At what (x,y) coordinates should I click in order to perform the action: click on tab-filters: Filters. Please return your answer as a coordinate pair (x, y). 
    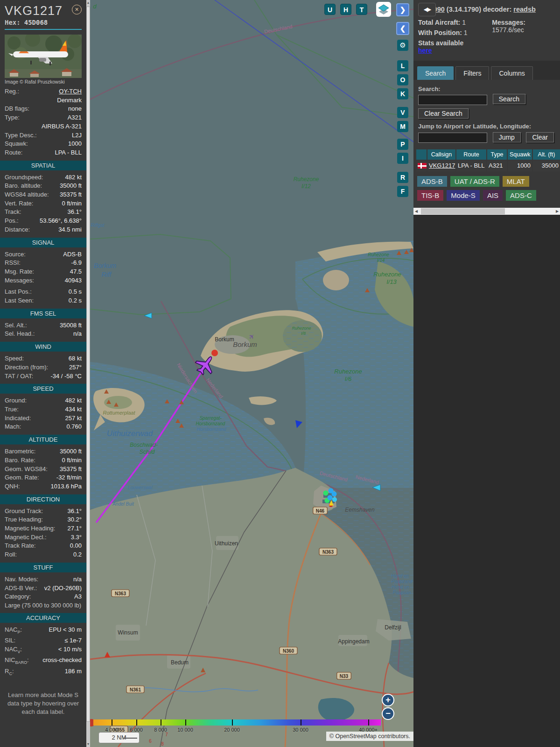
    Looking at the image, I should click on (472, 73).